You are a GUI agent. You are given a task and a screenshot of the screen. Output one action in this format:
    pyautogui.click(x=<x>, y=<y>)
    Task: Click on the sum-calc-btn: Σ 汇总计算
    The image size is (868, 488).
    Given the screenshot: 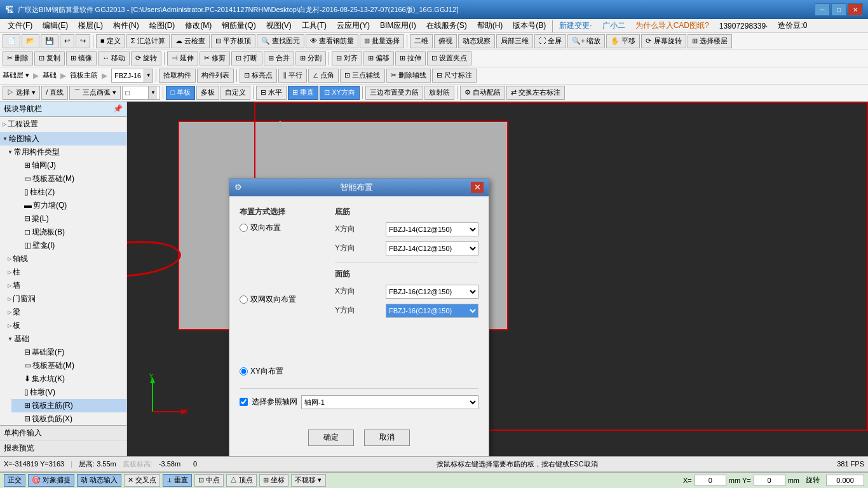 What is the action you would take?
    pyautogui.click(x=148, y=41)
    